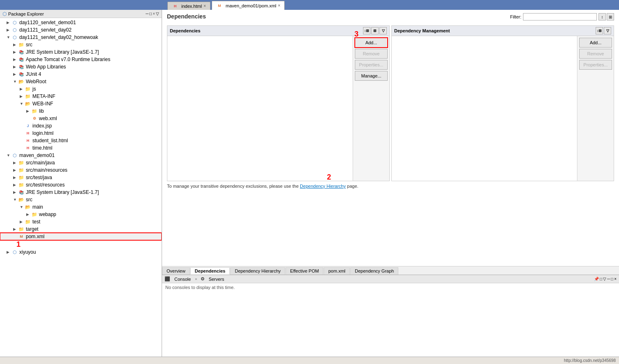 Image resolution: width=619 pixels, height=364 pixels. Describe the element at coordinates (605, 279) in the screenshot. I see `console-menu-icon: ▽` at that location.